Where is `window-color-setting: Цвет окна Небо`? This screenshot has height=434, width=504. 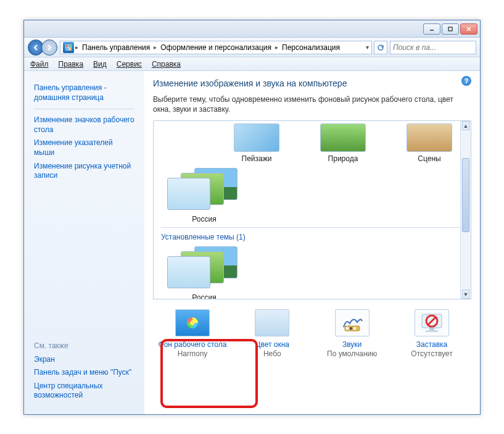 window-color-setting: Цвет окна Небо is located at coordinates (272, 333).